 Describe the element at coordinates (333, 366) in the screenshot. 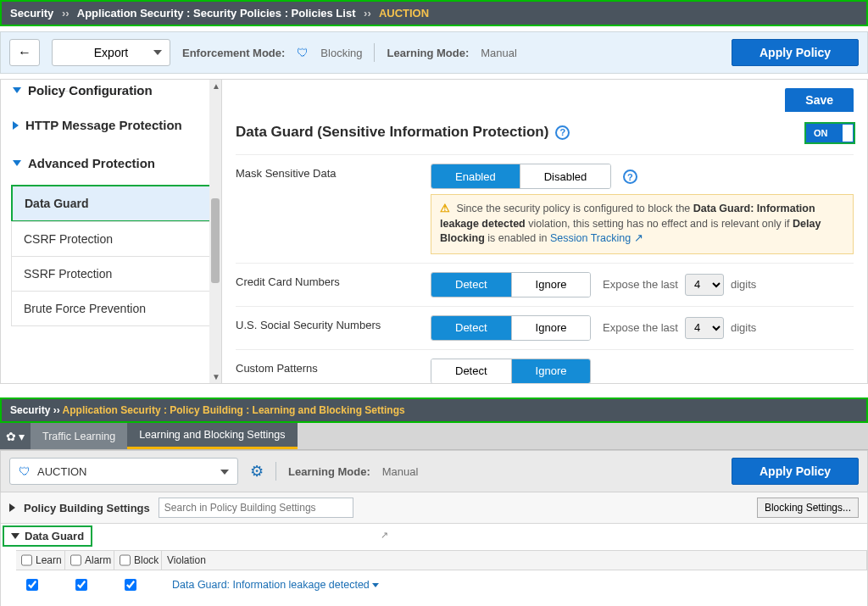

I see `setting-label: Custom Patterns` at that location.